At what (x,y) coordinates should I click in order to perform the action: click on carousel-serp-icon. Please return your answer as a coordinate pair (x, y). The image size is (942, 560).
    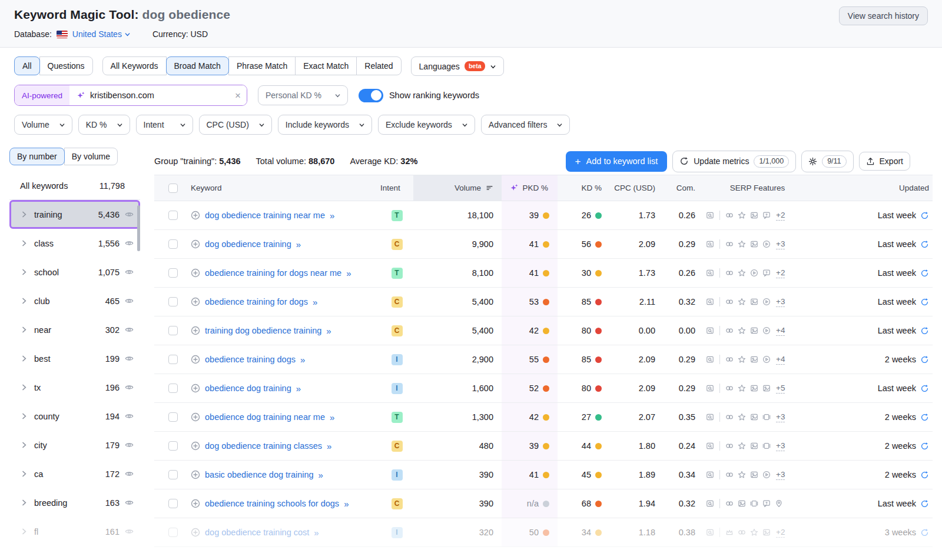
    Looking at the image, I should click on (754, 504).